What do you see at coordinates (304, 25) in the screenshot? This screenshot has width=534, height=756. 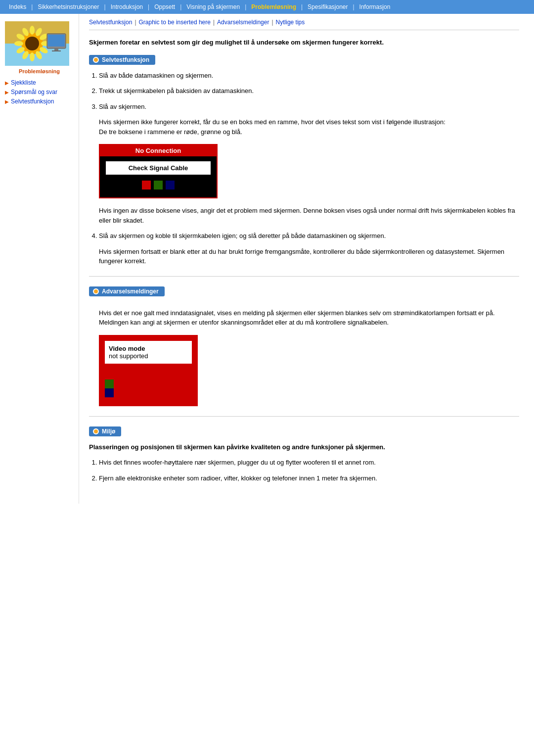 I see `sub-navigation: Selvtestfunksjon | Graphic to be inserte…` at bounding box center [304, 25].